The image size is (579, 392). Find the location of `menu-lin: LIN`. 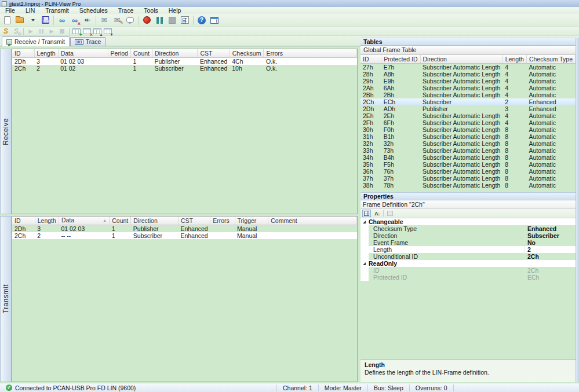

menu-lin: LIN is located at coordinates (30, 10).